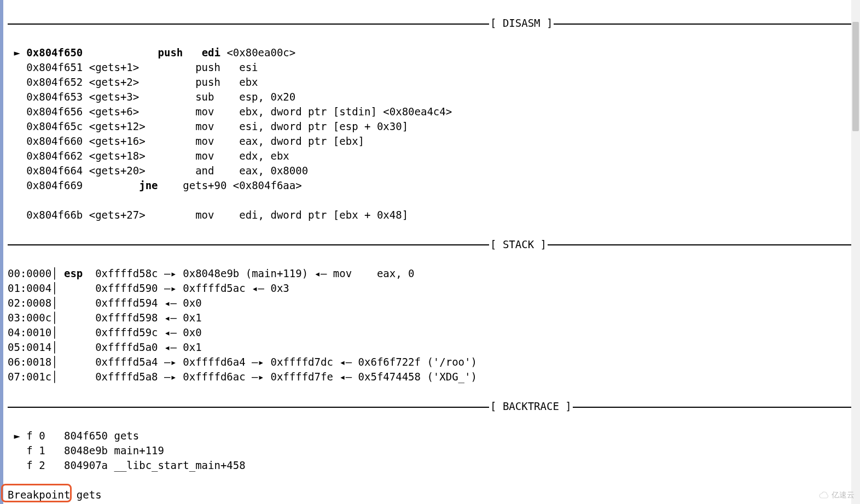  Describe the element at coordinates (531, 407) in the screenshot. I see `section-label-backtrace: [ BACKTRACE ]` at that location.